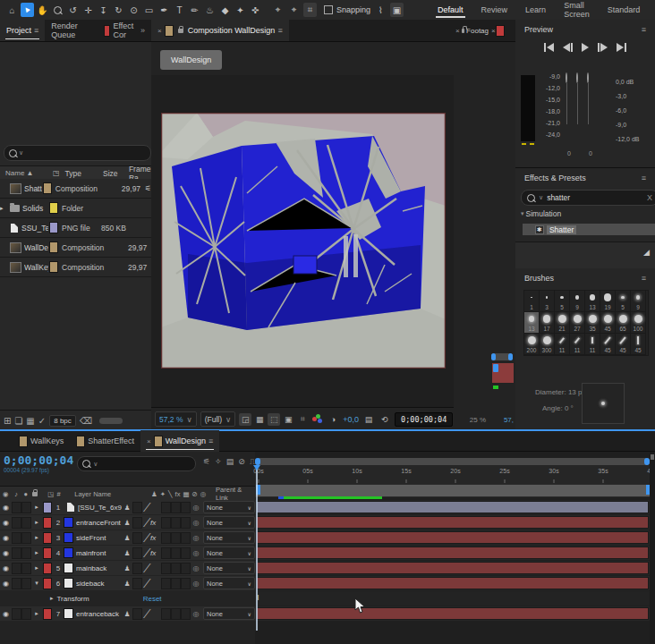  What do you see at coordinates (175, 419) in the screenshot?
I see `magnification-dropdown: 57,2 % ∨` at bounding box center [175, 419].